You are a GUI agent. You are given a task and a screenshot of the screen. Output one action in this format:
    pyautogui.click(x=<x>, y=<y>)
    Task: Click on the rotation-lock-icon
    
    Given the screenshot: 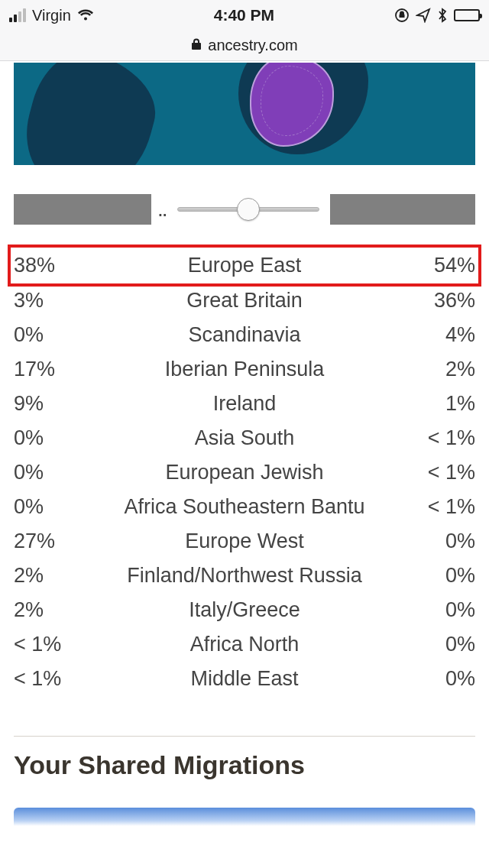 What is the action you would take?
    pyautogui.click(x=402, y=15)
    